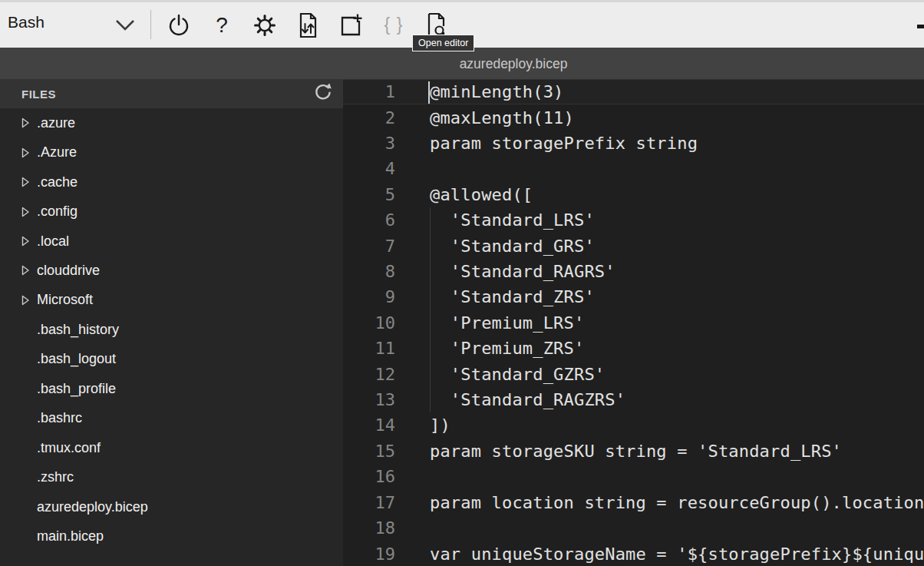  Describe the element at coordinates (374, 169) in the screenshot. I see `line-number: 4` at that location.